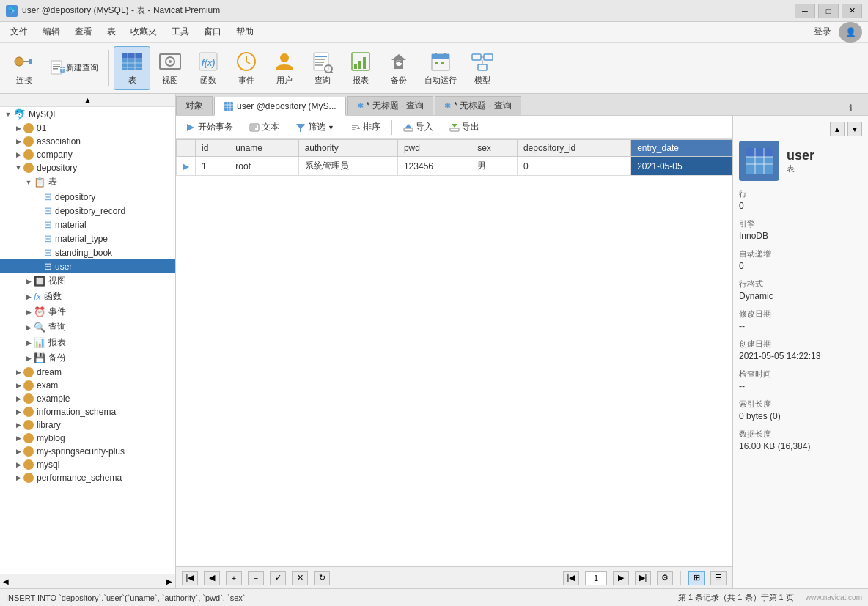 The height and width of the screenshot is (606, 868). What do you see at coordinates (88, 239) in the screenshot?
I see `sidebar-item-tbl-material-type: ⊞ material_type` at bounding box center [88, 239].